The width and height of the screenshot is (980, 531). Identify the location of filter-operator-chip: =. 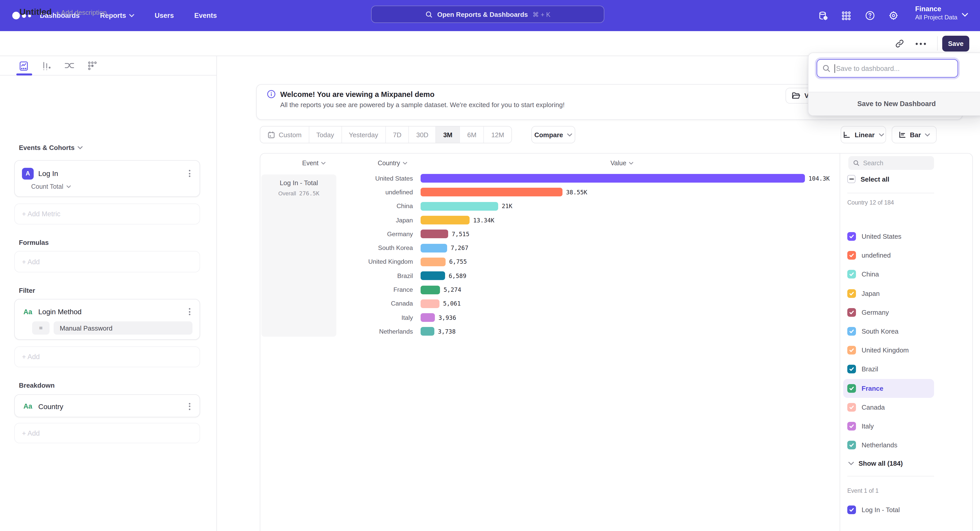
(41, 328).